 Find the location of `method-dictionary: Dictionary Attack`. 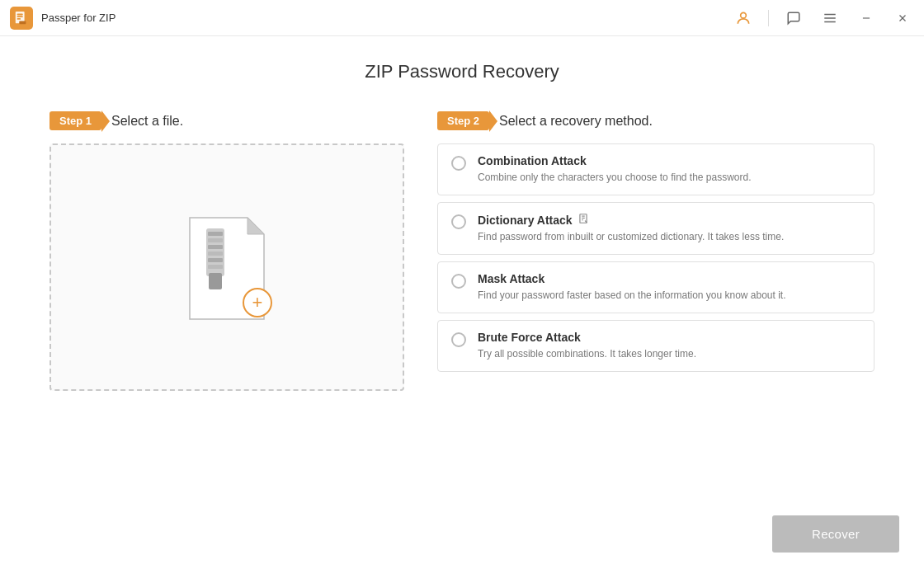

method-dictionary: Dictionary Attack is located at coordinates (656, 228).